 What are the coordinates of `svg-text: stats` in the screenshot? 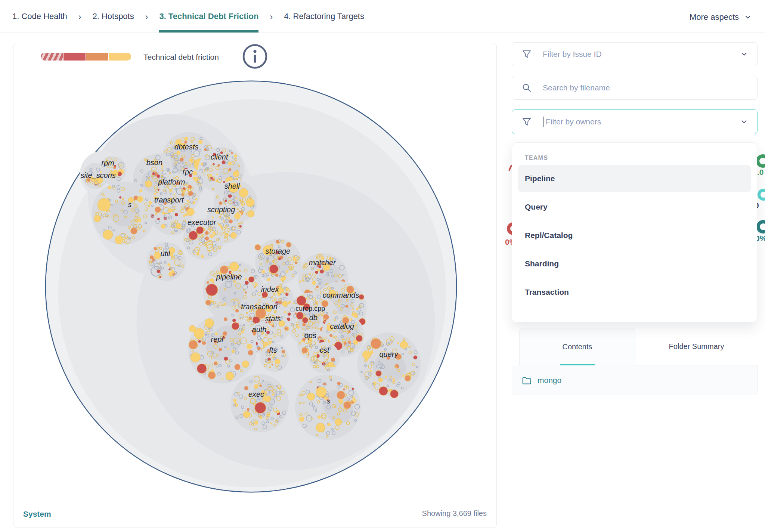 It's located at (273, 319).